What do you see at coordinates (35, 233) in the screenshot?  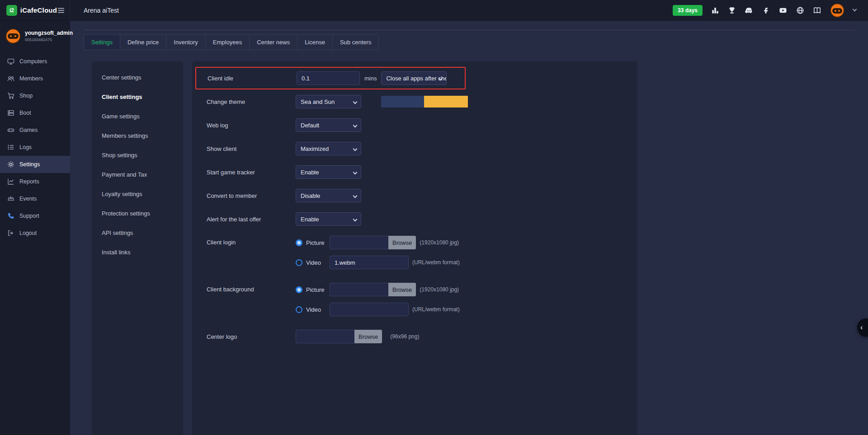 I see `sidebar-item-logout: Logout` at bounding box center [35, 233].